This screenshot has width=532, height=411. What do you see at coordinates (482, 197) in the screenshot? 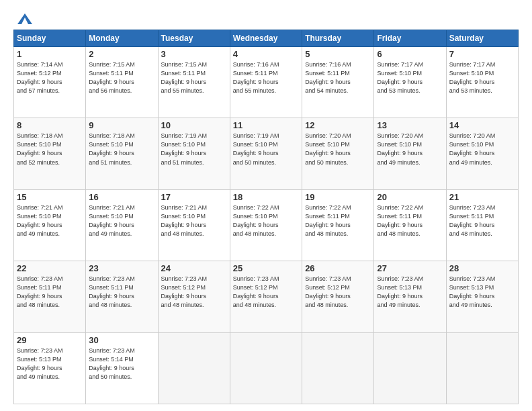
I see `day-number: 21` at bounding box center [482, 197].